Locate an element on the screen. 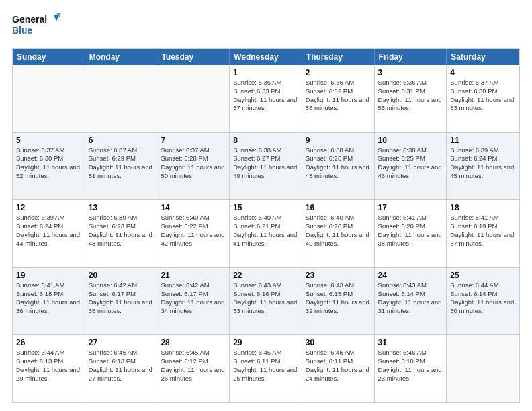 The width and height of the screenshot is (532, 411). day-24: 24Sunrise: 6:43 AM Sunset: 6:14 PM Dayli… is located at coordinates (411, 302).